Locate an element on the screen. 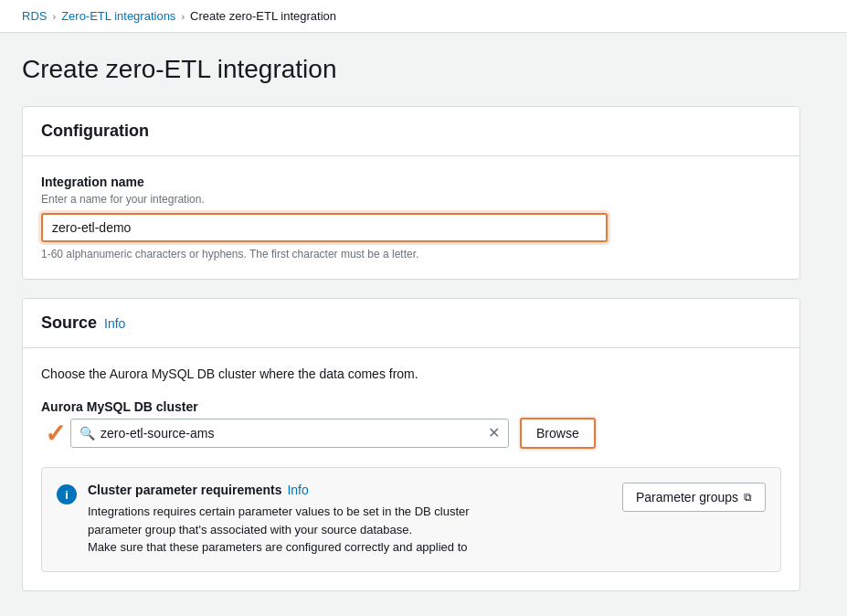  breadcrumb-sep-1: › is located at coordinates (54, 16).